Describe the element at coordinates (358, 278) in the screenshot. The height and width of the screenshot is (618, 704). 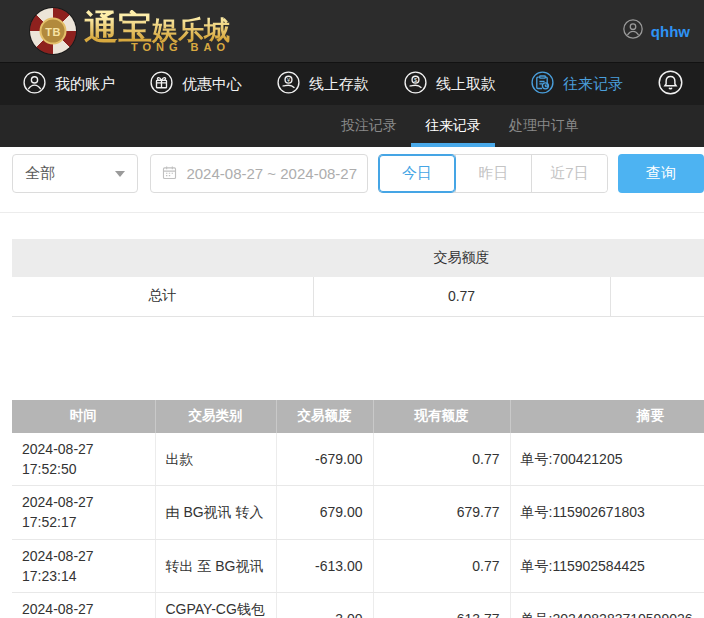
I see `summary-section: 交易额度 总计 0.77` at that location.